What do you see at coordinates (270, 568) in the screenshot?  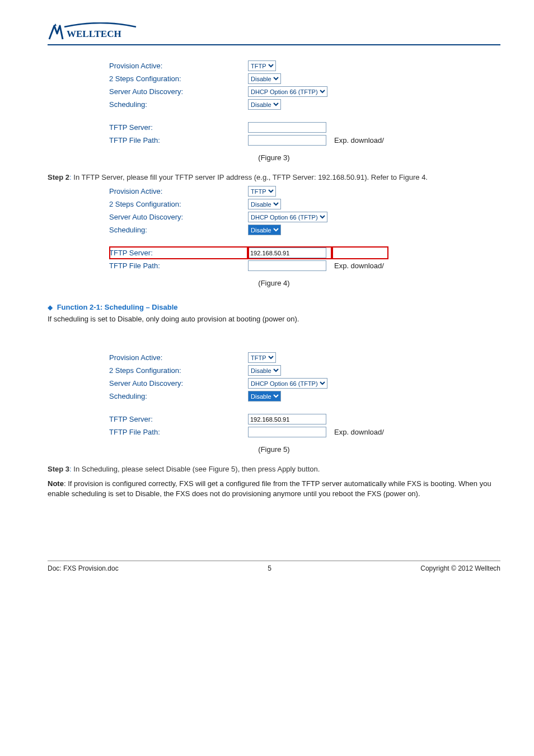 I see `footer-page: 5` at bounding box center [270, 568].